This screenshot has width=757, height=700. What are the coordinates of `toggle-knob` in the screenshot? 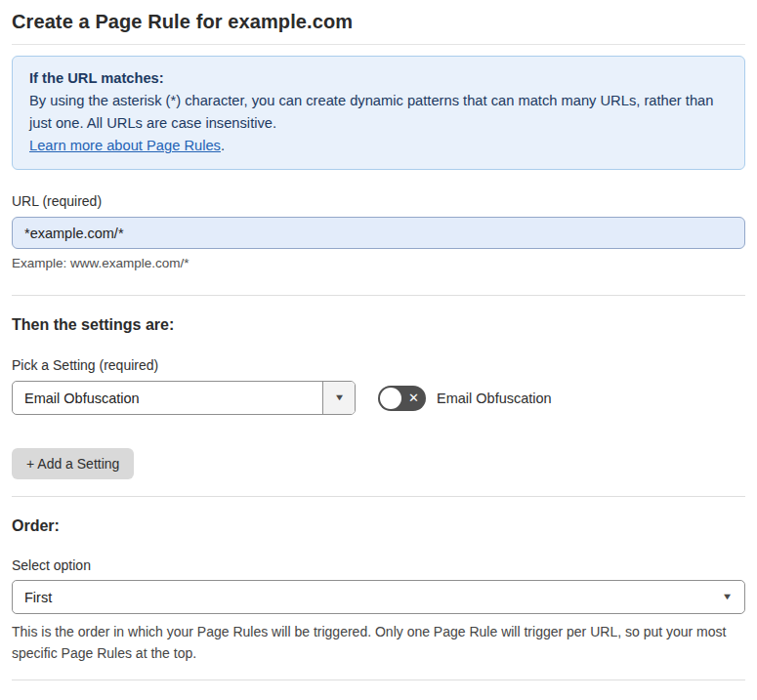 It's located at (391, 398).